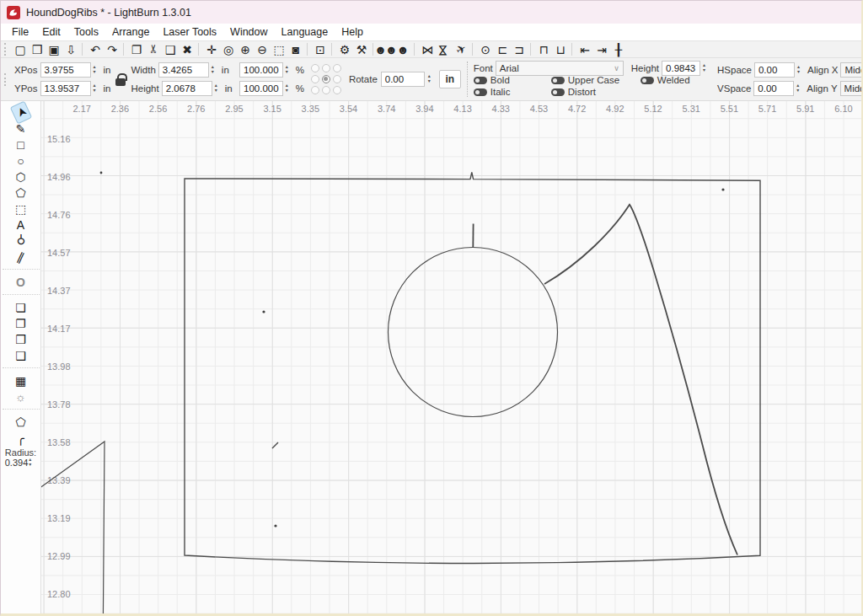  What do you see at coordinates (136, 49) in the screenshot?
I see `copy-icon: ❐` at bounding box center [136, 49].